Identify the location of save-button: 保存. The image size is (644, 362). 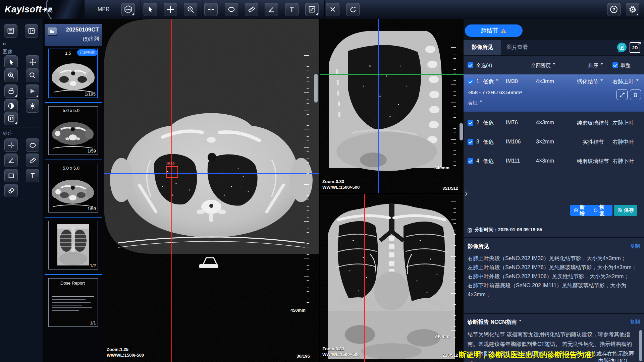
(626, 210).